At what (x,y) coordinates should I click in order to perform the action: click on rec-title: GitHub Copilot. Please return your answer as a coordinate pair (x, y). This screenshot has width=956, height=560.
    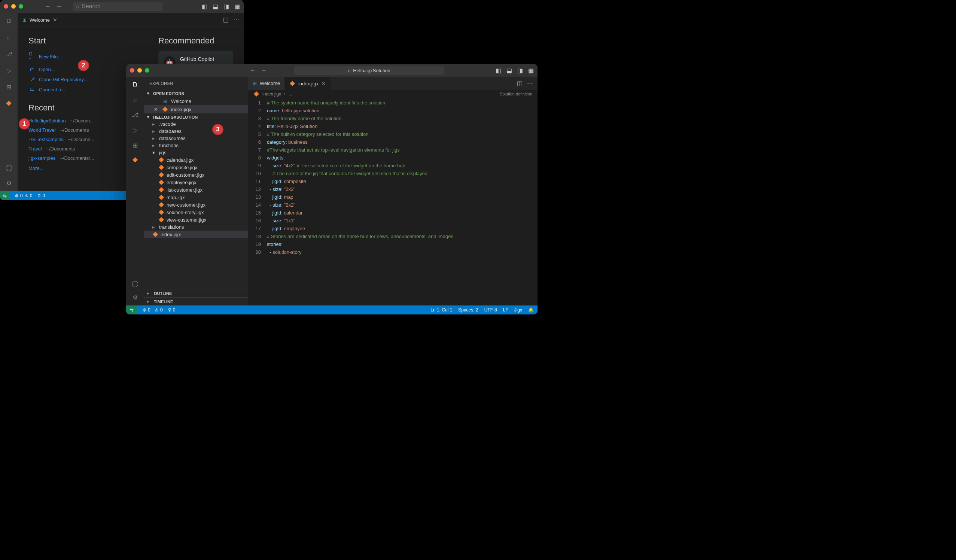
    Looking at the image, I should click on (198, 59).